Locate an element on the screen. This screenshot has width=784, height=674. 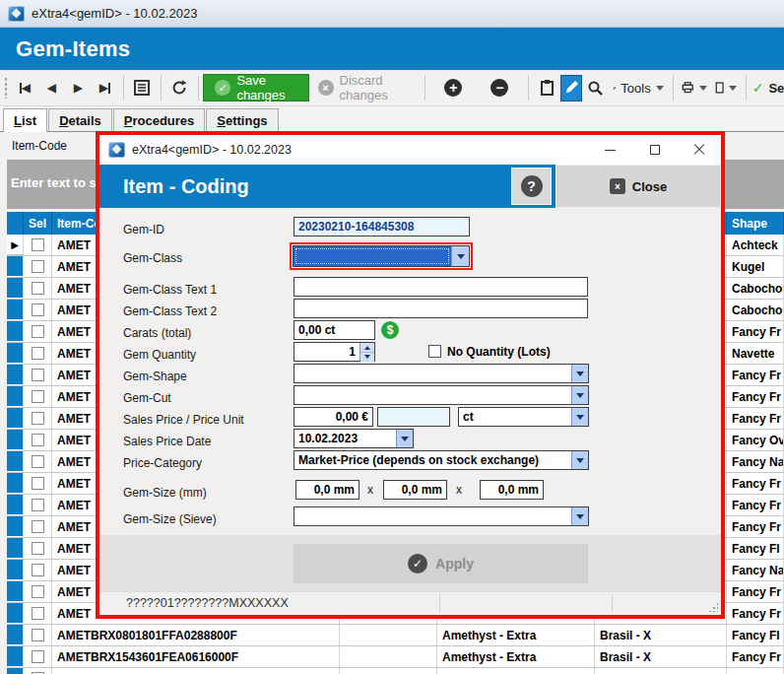
tab: Procedures is located at coordinates (160, 120).